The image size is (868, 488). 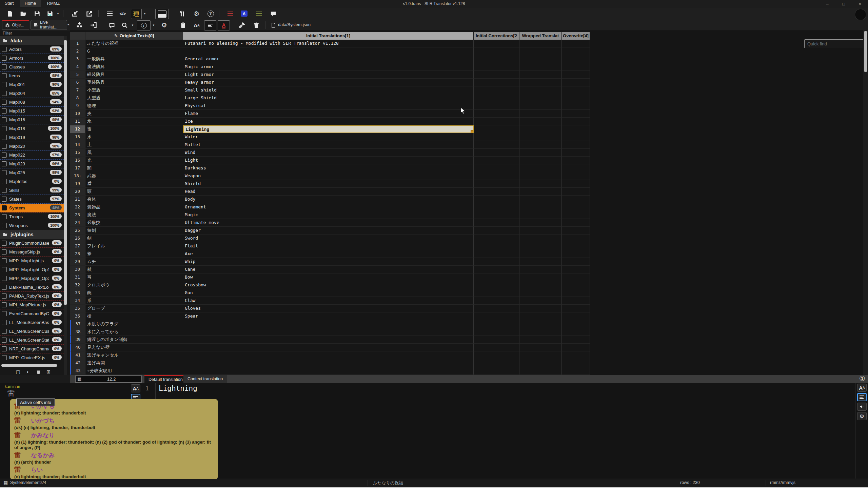 I want to click on row-number: 22, so click(x=78, y=207).